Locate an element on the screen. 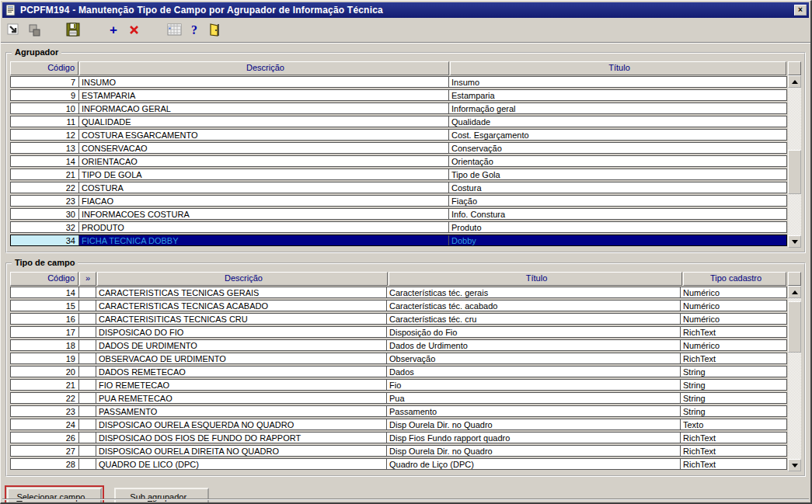 The width and height of the screenshot is (812, 504). tipo-de-campo-row: 22 PUA REMETECAO Pua String is located at coordinates (399, 398).